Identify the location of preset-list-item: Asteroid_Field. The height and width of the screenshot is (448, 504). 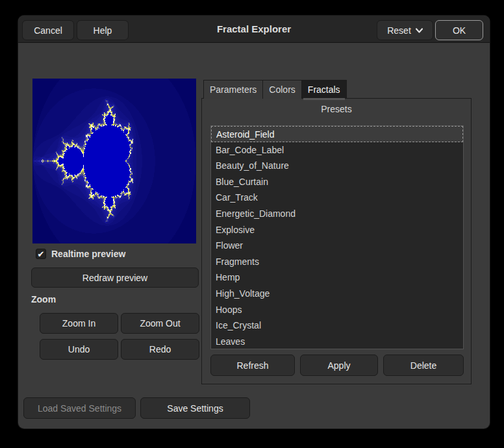
(337, 134).